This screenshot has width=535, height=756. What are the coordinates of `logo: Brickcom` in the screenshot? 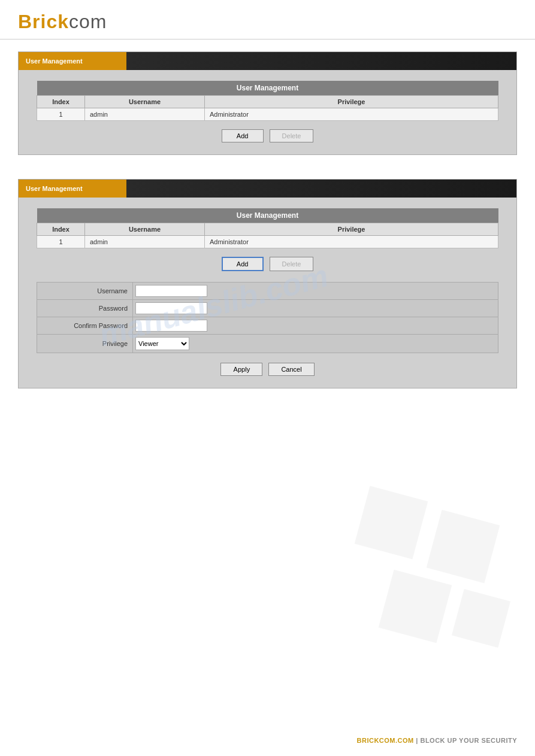 It's located at (267, 22).